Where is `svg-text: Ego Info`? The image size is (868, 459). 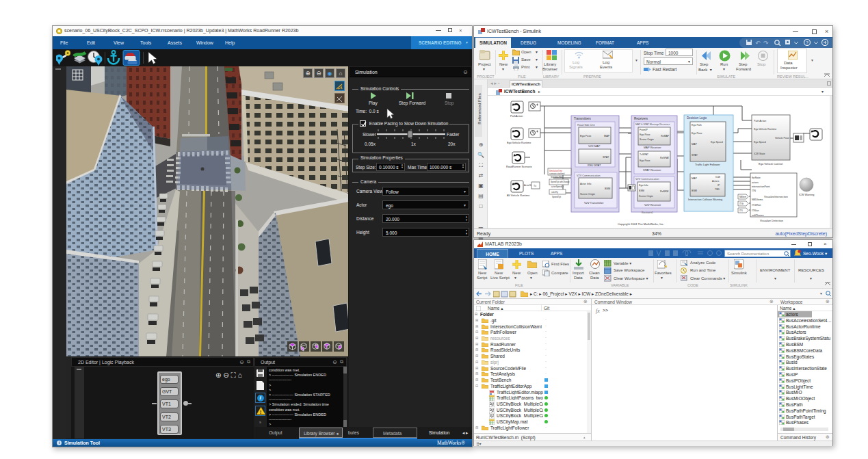 svg-text: Ego Info is located at coordinates (643, 185).